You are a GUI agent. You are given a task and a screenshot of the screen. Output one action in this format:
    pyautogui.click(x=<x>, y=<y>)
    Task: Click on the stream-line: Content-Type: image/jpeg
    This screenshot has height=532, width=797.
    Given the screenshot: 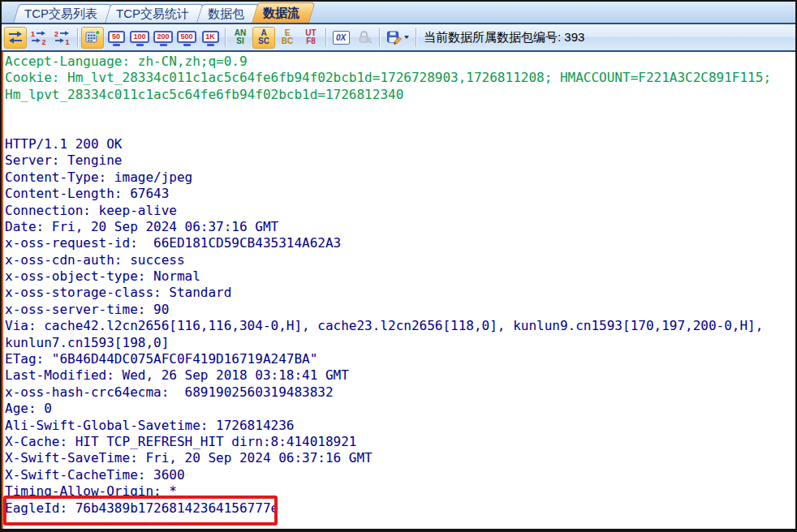 What is the action you would take?
    pyautogui.click(x=400, y=178)
    